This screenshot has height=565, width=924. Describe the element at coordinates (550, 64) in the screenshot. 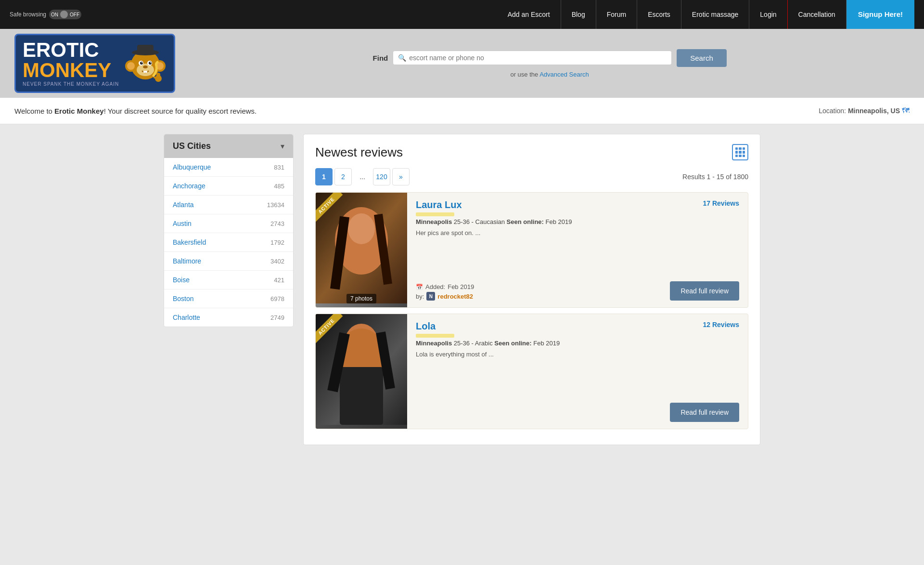

I see `search-area: Find 🔍 Search or use the Advanced Search` at that location.